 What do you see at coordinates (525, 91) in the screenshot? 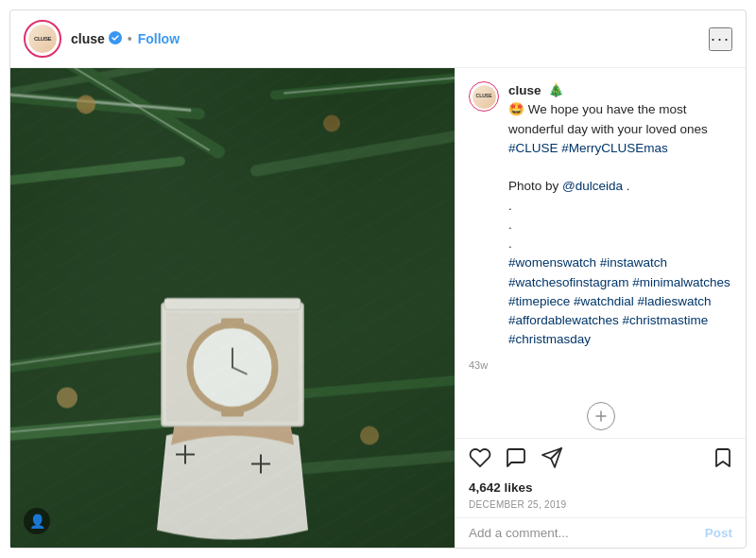
I see `caption-username: cluse` at bounding box center [525, 91].